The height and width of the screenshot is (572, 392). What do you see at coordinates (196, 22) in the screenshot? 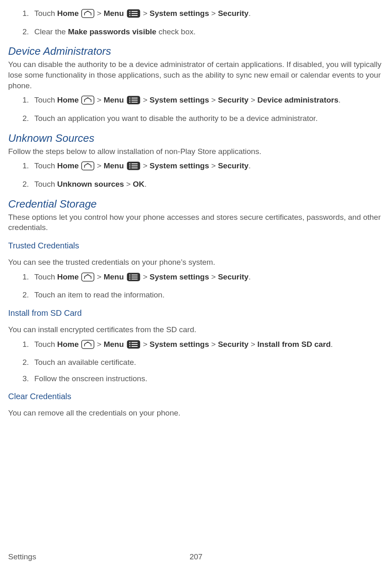
I see `intro-steps: Touch Home > Menu > System settings > Se…` at bounding box center [196, 22].